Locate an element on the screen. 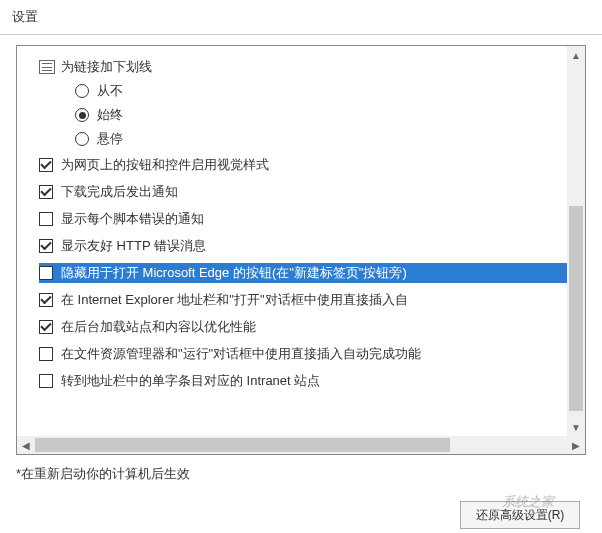 Image resolution: width=602 pixels, height=533 pixels. document-icon is located at coordinates (47, 67).